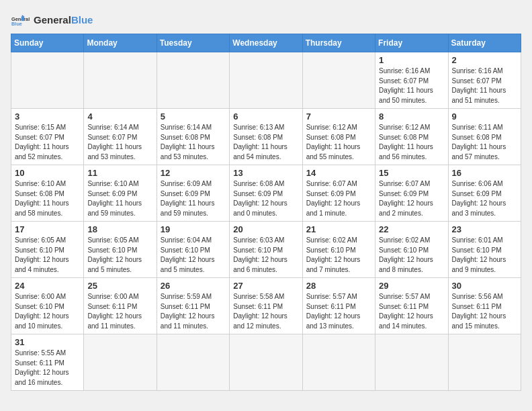  Describe the element at coordinates (412, 193) in the screenshot. I see `day-cell: 15Sunrise: 6:07 AM Sunset: 6:09 PM Dayli…` at that location.